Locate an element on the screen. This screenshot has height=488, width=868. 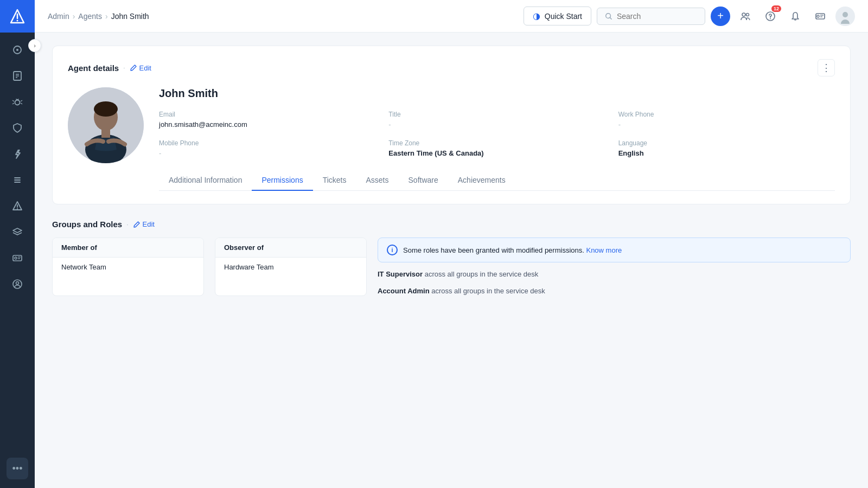
mobile-phone-field: Mobile Phone - is located at coordinates (267, 149).